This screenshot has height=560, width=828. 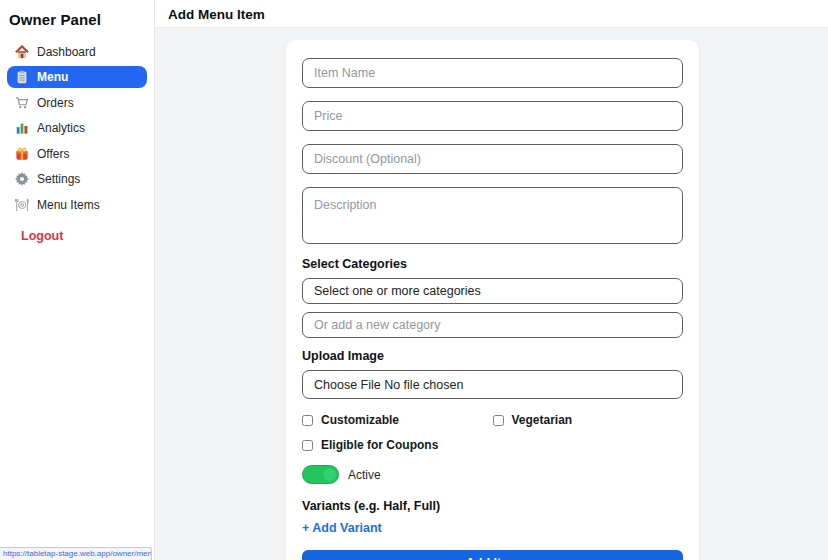 I want to click on sidebar-item-label: Offers, so click(x=53, y=154).